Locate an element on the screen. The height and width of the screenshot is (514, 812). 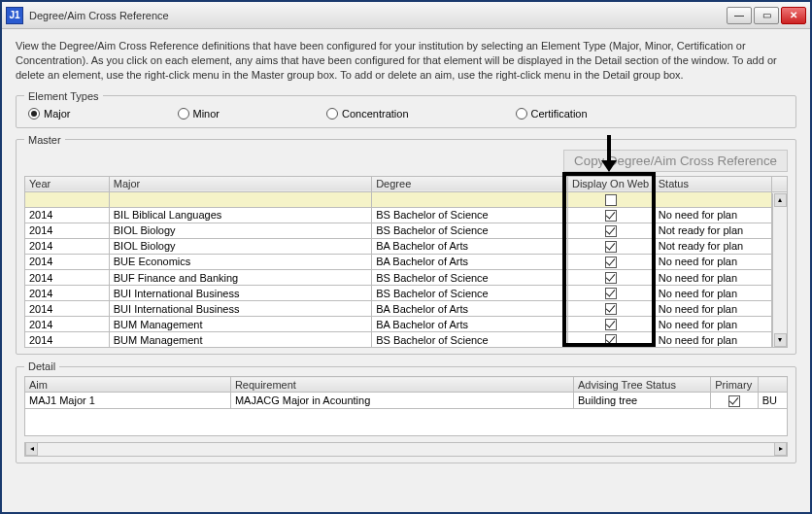
cell-major: BIL Biblical Languages is located at coordinates (240, 215).